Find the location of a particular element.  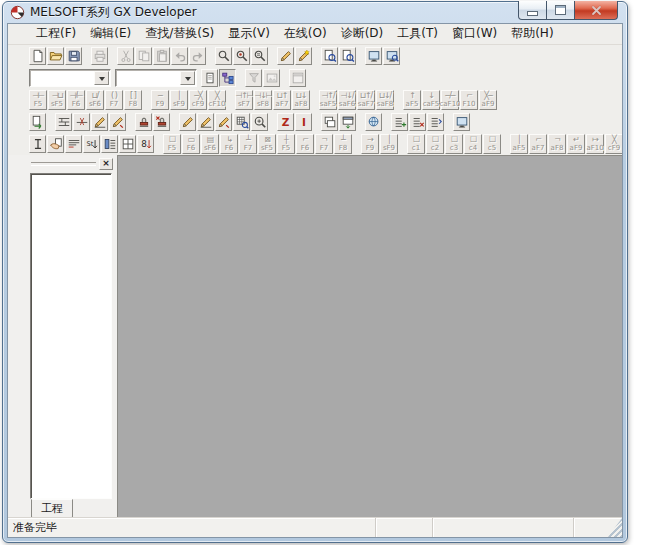

menu-item-diagnostics: 诊断(D) is located at coordinates (362, 34).